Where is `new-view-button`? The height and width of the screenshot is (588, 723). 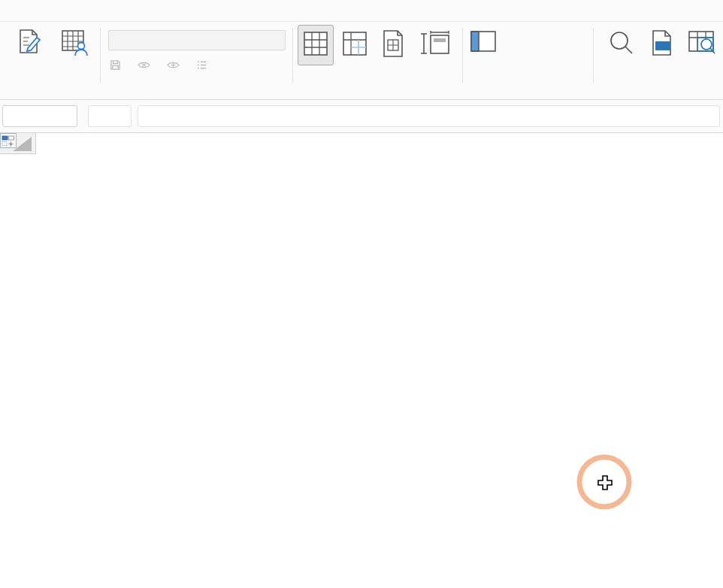
new-view-button is located at coordinates (174, 65).